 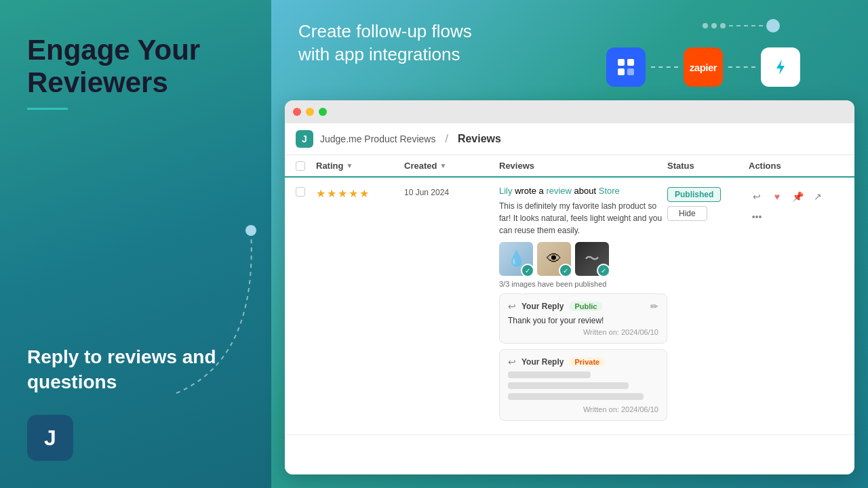 I want to click on integration-icons: zapier, so click(x=703, y=67).